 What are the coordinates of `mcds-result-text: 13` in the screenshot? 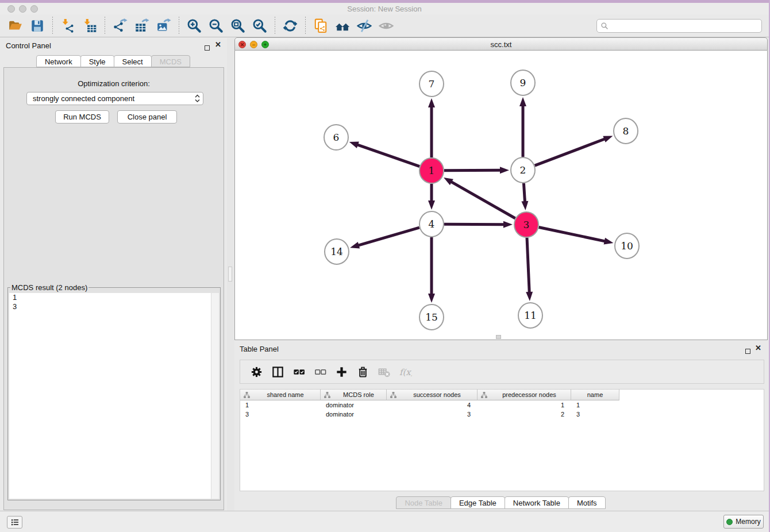 It's located at (114, 396).